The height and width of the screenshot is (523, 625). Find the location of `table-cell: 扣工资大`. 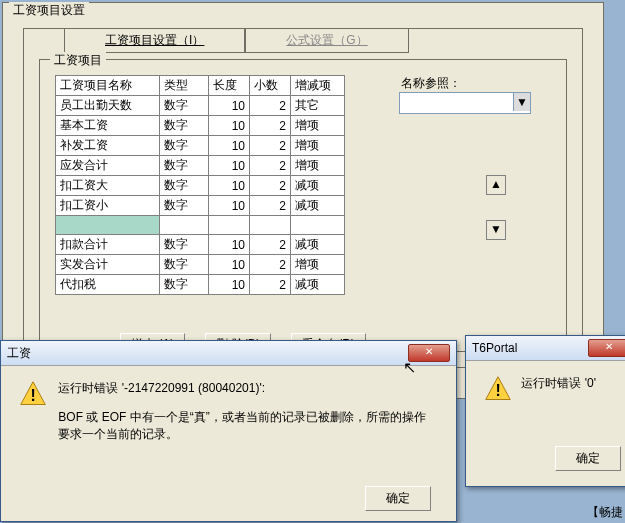

table-cell: 扣工资大 is located at coordinates (108, 186).